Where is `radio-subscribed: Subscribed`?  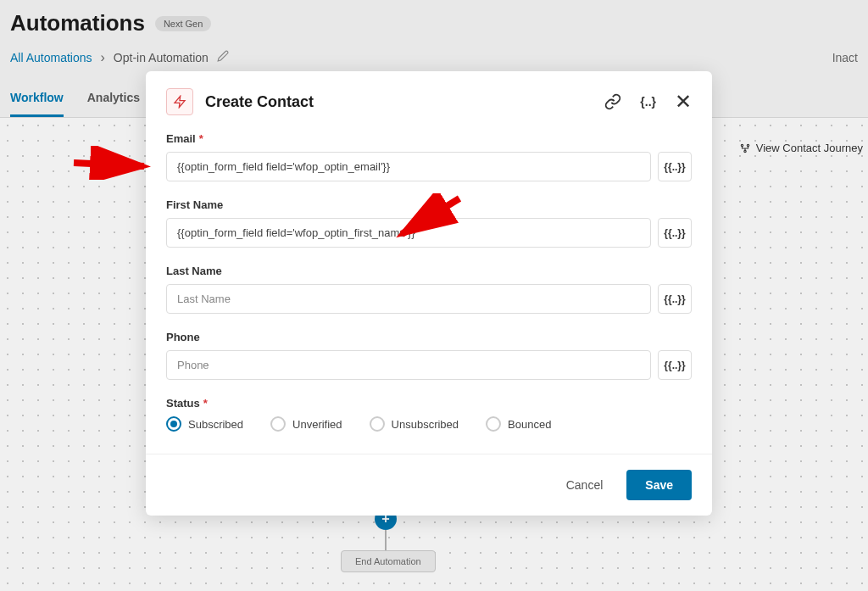
radio-subscribed: Subscribed is located at coordinates (205, 424).